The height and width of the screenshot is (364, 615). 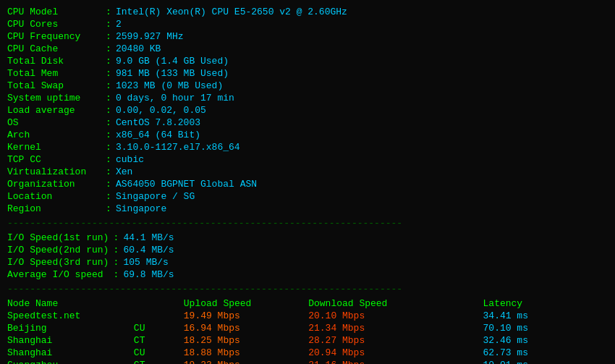 What do you see at coordinates (54, 197) in the screenshot?
I see `info-label: Location` at bounding box center [54, 197].